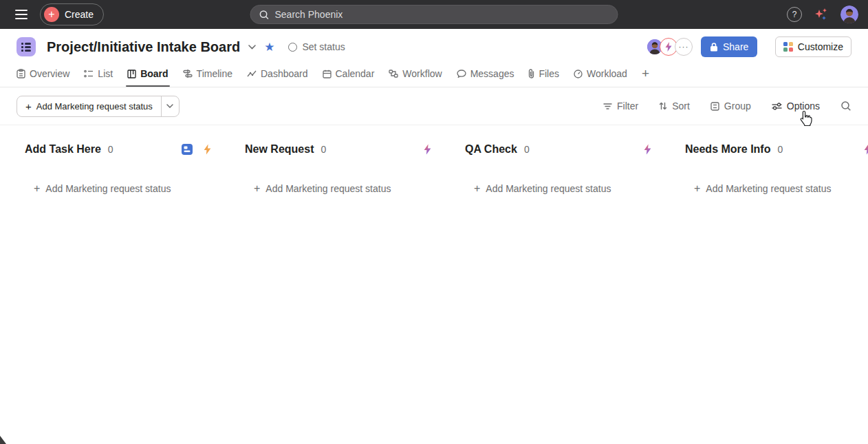 The image size is (868, 444). What do you see at coordinates (3, 440) in the screenshot?
I see `partial-cursor-artifact` at bounding box center [3, 440].